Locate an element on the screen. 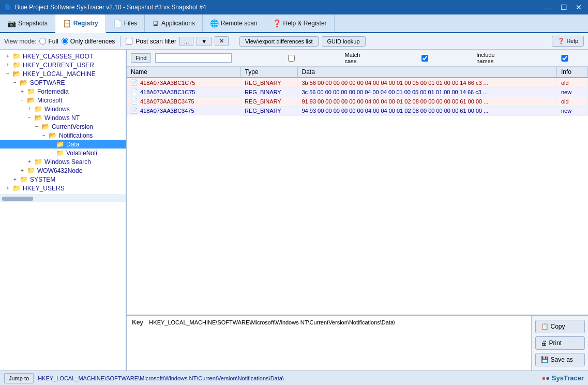 The image size is (588, 385). expand-hkey-current-user: + is located at coordinates (8, 65).